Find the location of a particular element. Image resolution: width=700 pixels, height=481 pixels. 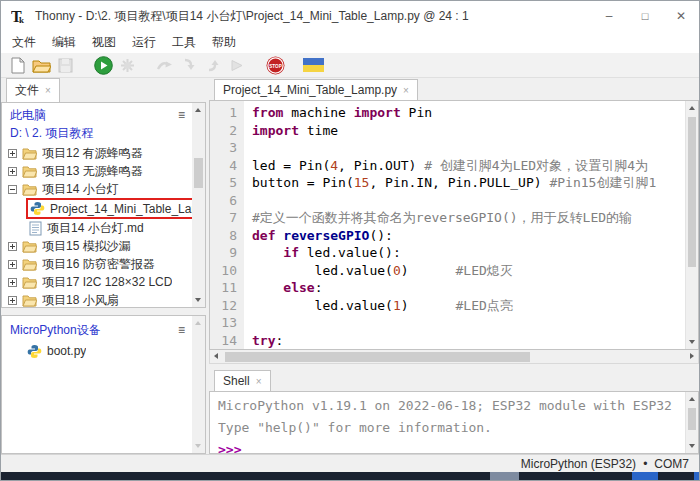

step-into-button is located at coordinates (189, 66).